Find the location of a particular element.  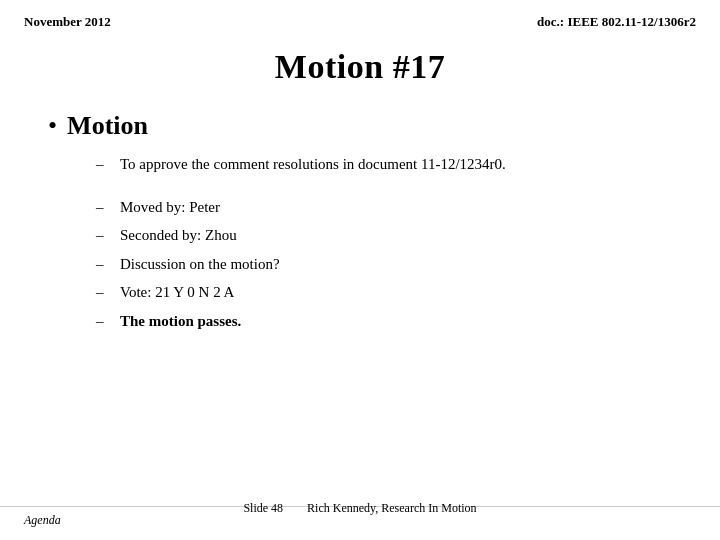

list-item: – Vote: 21 Y 0 N 2 A is located at coordinates (384, 292).